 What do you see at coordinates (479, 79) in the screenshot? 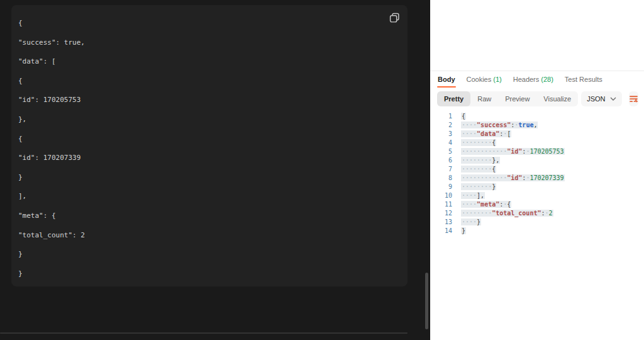
I see `tab-label: Cookies` at bounding box center [479, 79].